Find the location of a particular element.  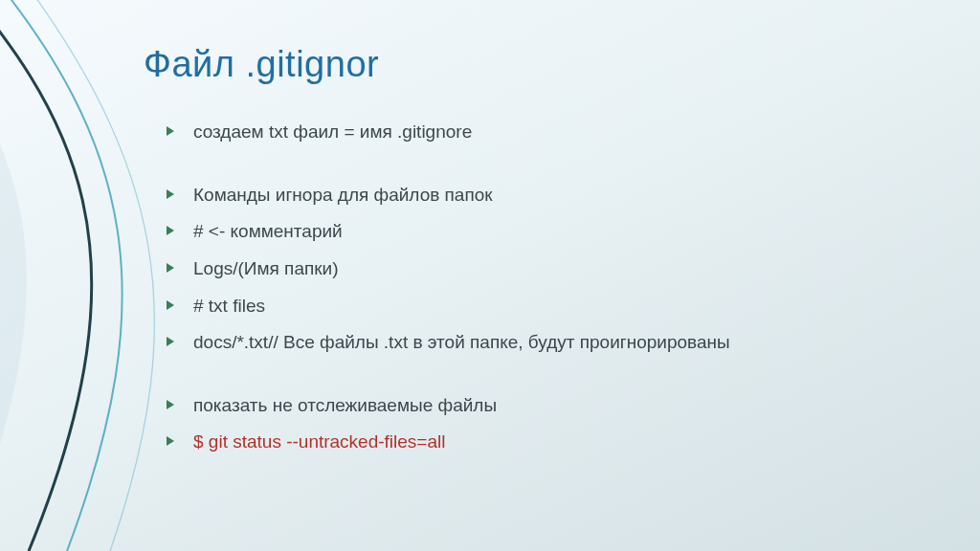

bullet-item: создаем txt фаил = имя .gitignore is located at coordinates (547, 132).